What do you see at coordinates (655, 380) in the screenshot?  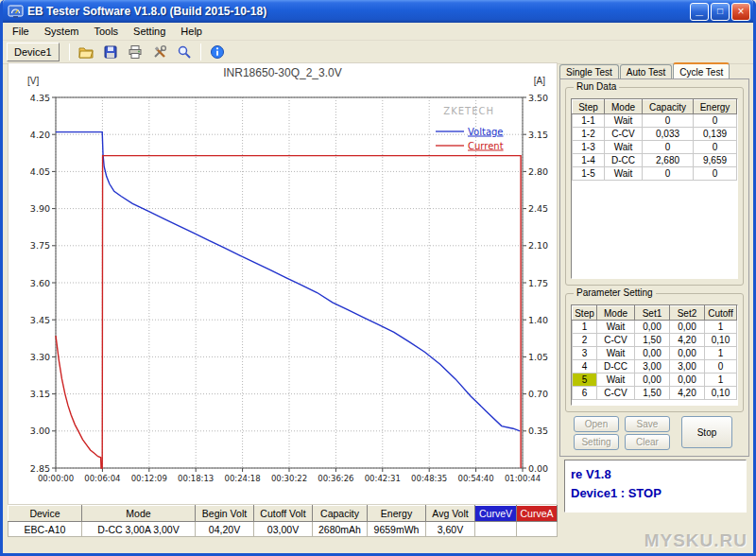 I see `parameter-row-highlighted: 5 Wait 0,00 0,00 1` at bounding box center [655, 380].